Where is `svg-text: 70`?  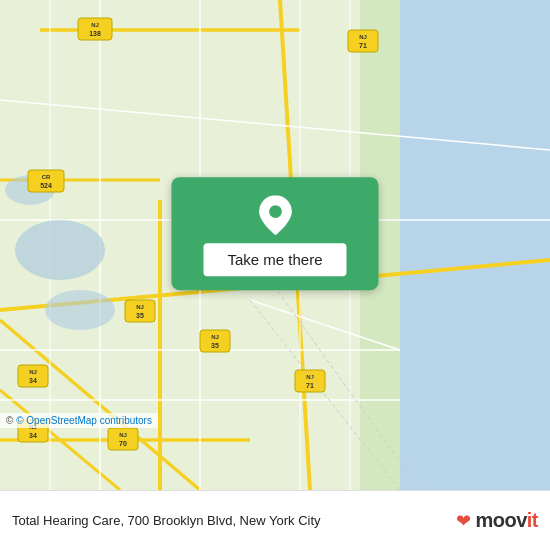
svg-text: 70 is located at coordinates (123, 444).